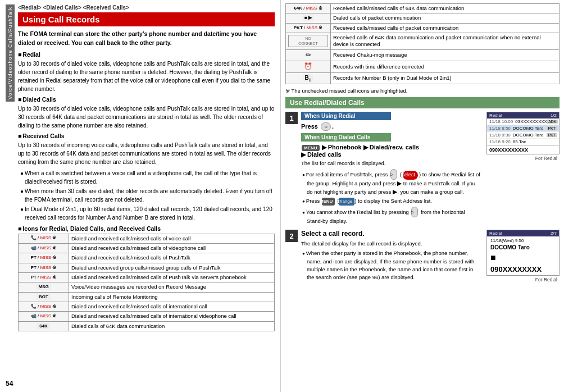 Image resolution: width=564 pixels, height=392 pixels. Describe the element at coordinates (415, 212) in the screenshot. I see `standby-key: ○` at that location.